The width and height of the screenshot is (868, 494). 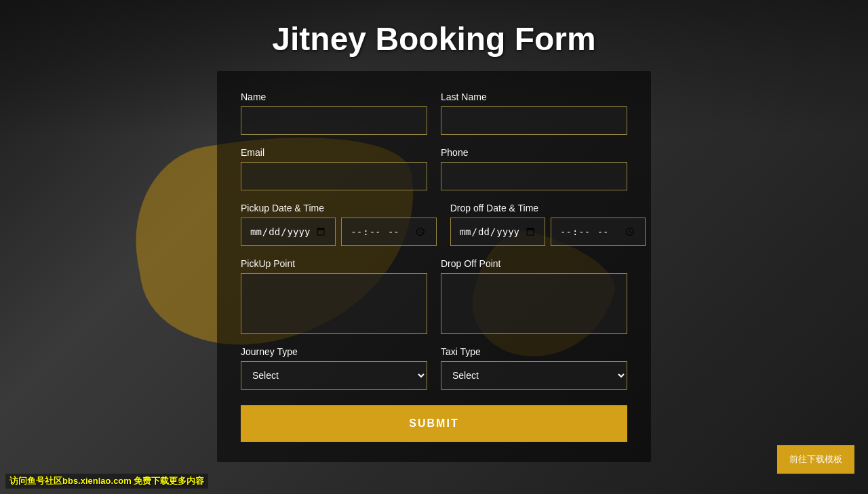 I want to click on download-template-button: 前往下载模板, so click(x=816, y=459).